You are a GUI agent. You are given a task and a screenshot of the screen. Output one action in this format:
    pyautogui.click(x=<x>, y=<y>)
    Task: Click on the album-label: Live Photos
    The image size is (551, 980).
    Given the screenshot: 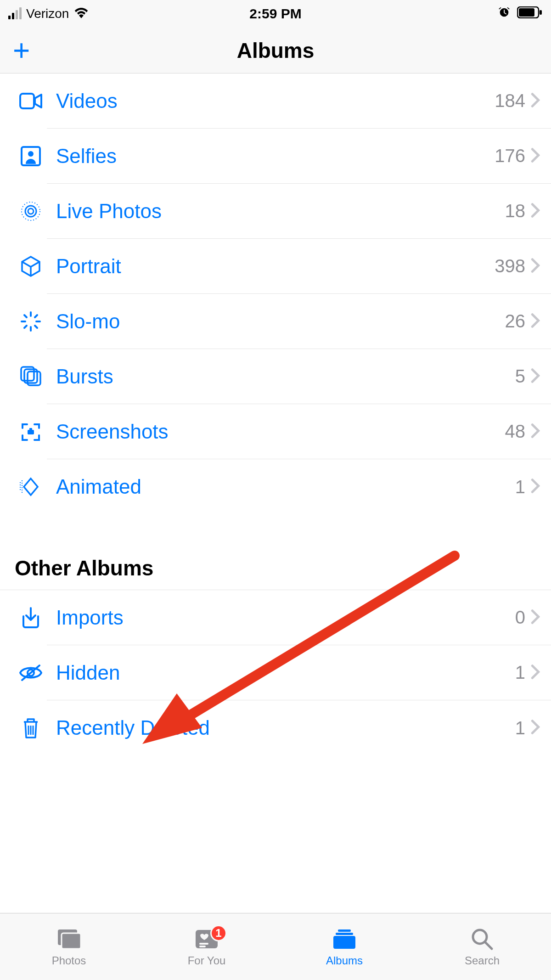 What is the action you would take?
    pyautogui.click(x=276, y=211)
    